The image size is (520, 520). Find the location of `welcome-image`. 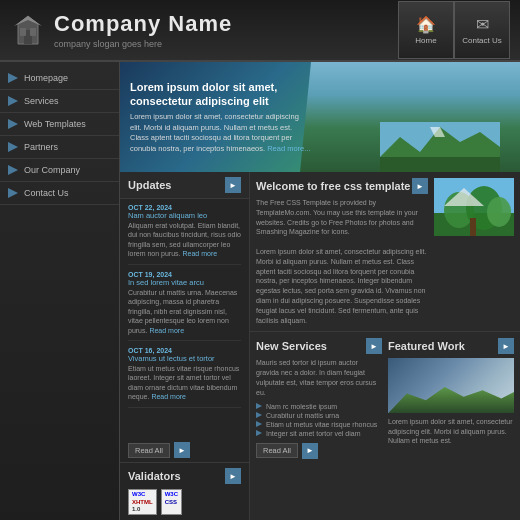

welcome-image is located at coordinates (474, 207).